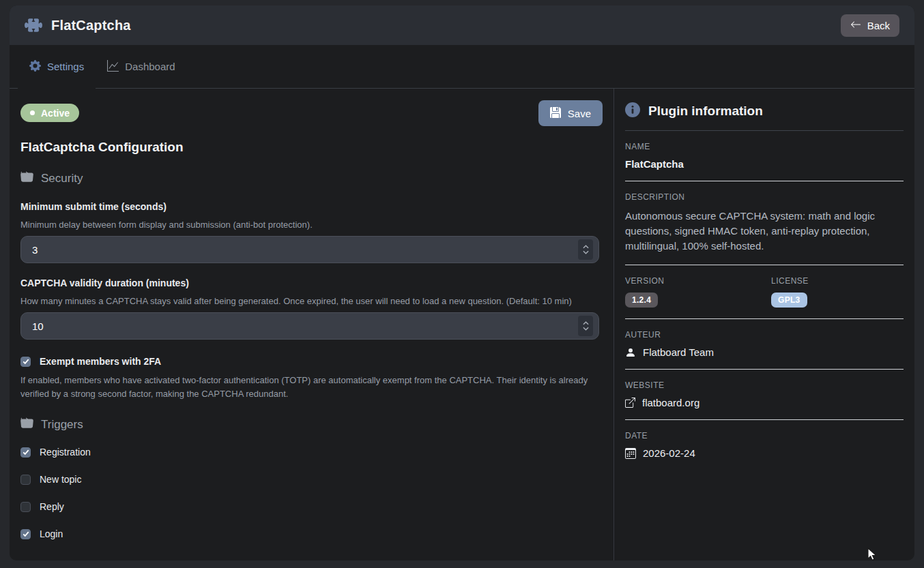 This screenshot has width=924, height=568. I want to click on min-submit-help: Minimum delay between form display and s…, so click(310, 225).